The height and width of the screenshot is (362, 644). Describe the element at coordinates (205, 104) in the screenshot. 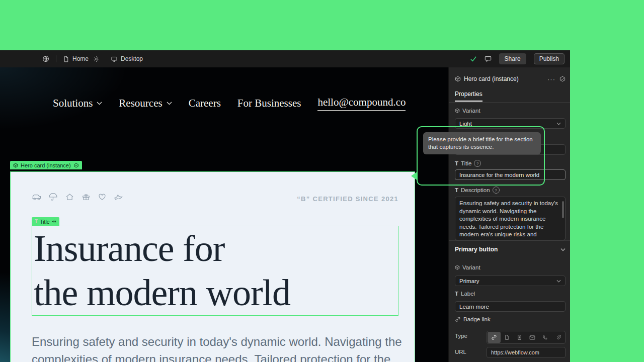

I see `nav-label: Careers` at that location.